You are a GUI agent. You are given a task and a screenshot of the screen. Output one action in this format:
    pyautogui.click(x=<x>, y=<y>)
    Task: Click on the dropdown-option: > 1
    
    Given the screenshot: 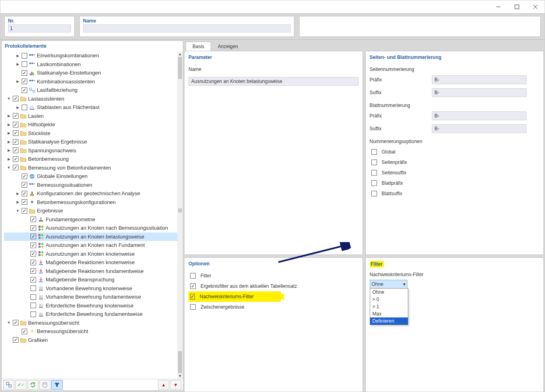 What is the action you would take?
    pyautogui.click(x=389, y=307)
    